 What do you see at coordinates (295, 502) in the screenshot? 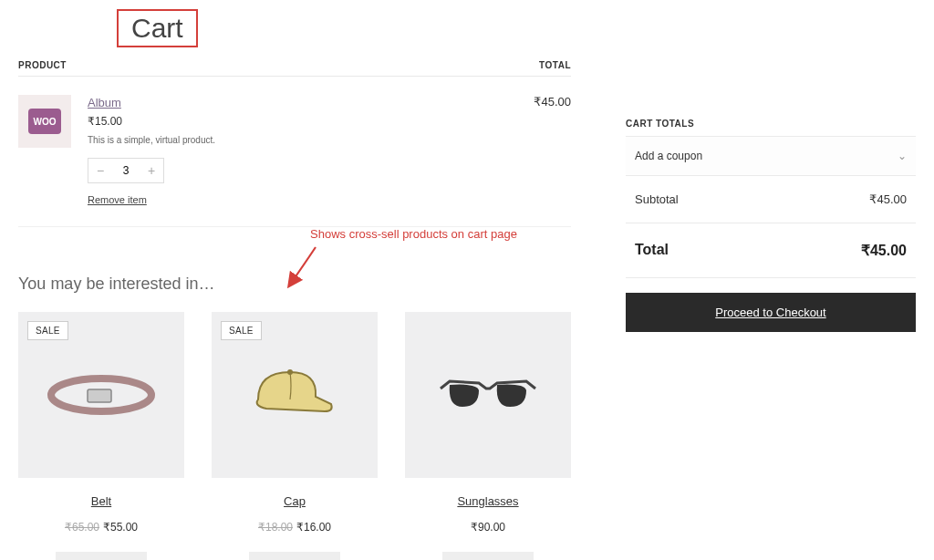
I see `product-link: Cap` at bounding box center [295, 502].